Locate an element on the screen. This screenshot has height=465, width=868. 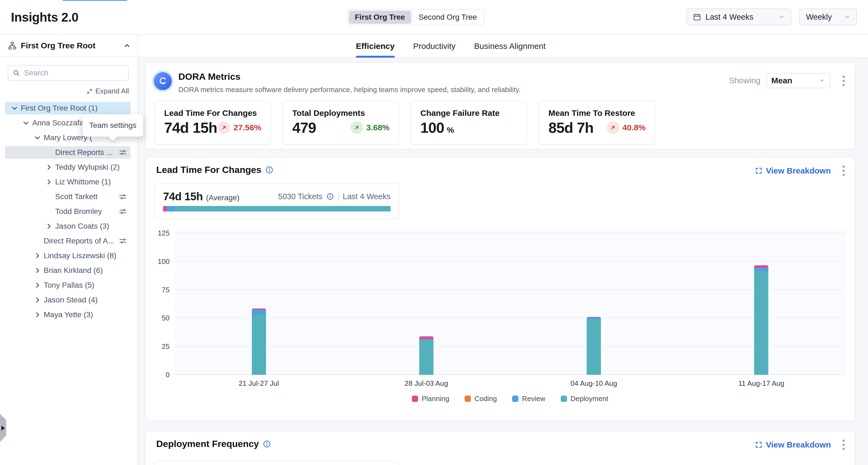
tree-item-label: Brian Kirkland (6) is located at coordinates (73, 271).